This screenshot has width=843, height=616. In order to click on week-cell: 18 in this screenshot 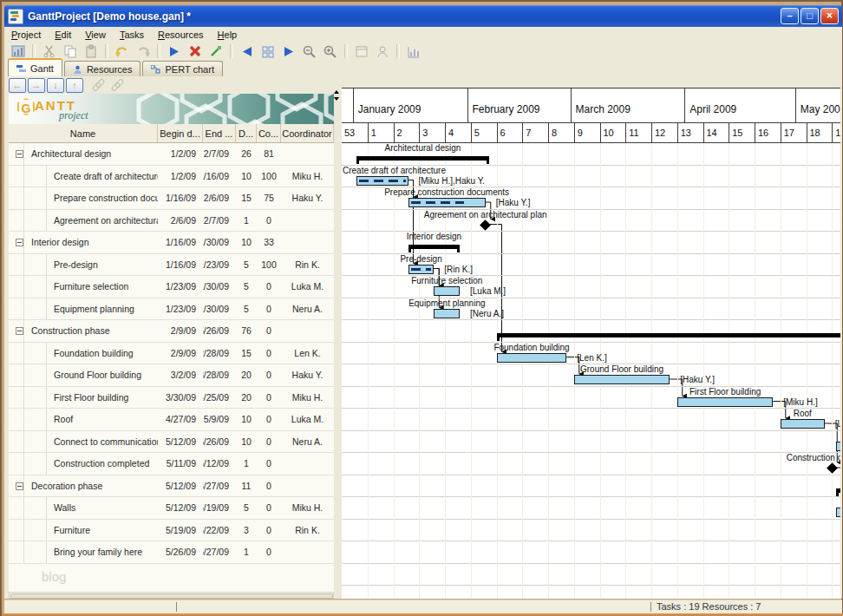, I will do `click(820, 133)`.